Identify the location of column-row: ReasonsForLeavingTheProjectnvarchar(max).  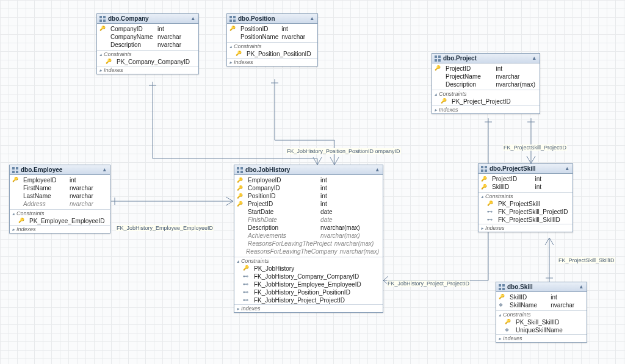
(309, 244).